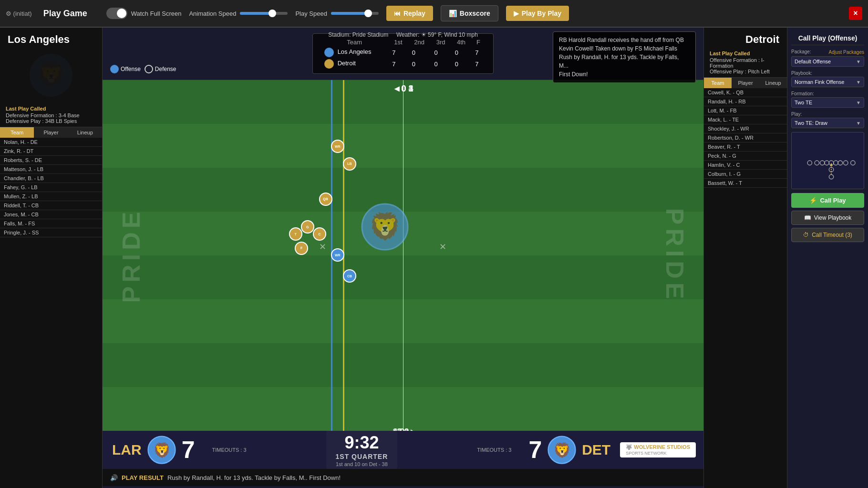  What do you see at coordinates (51, 170) in the screenshot?
I see `list-item: Matteson, J. - LB` at bounding box center [51, 170].